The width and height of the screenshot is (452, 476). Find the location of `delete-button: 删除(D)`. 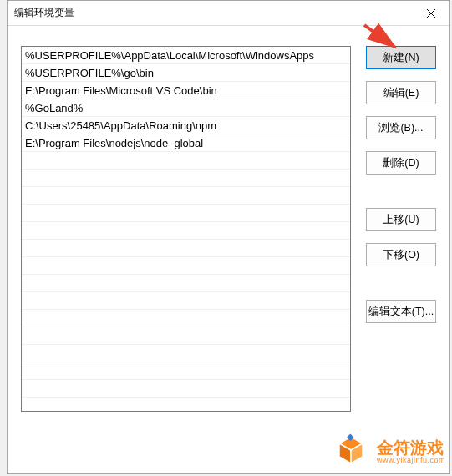

delete-button: 删除(D) is located at coordinates (401, 163).